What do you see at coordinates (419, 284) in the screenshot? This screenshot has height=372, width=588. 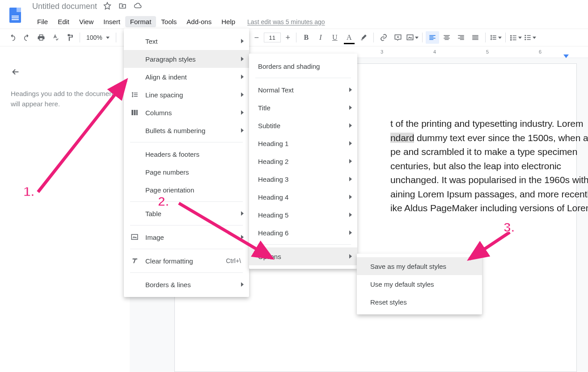 I see `menu-item-use-my-default-styles: Use my default styles` at bounding box center [419, 284].